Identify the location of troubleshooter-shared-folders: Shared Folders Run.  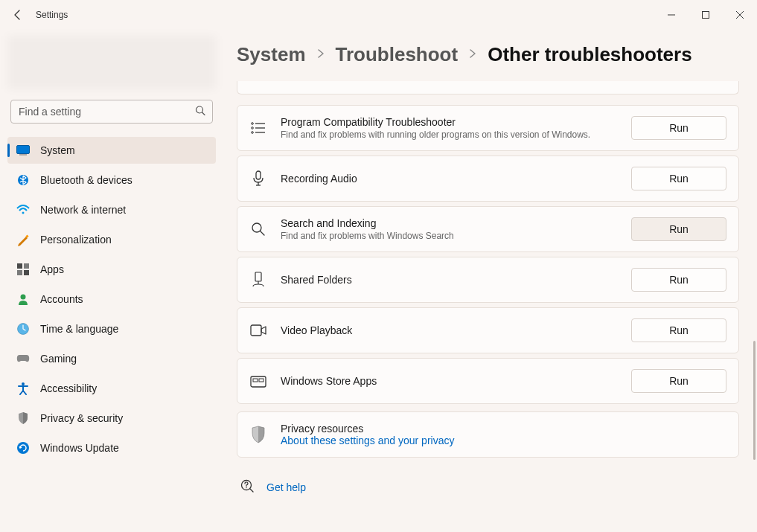
(488, 280).